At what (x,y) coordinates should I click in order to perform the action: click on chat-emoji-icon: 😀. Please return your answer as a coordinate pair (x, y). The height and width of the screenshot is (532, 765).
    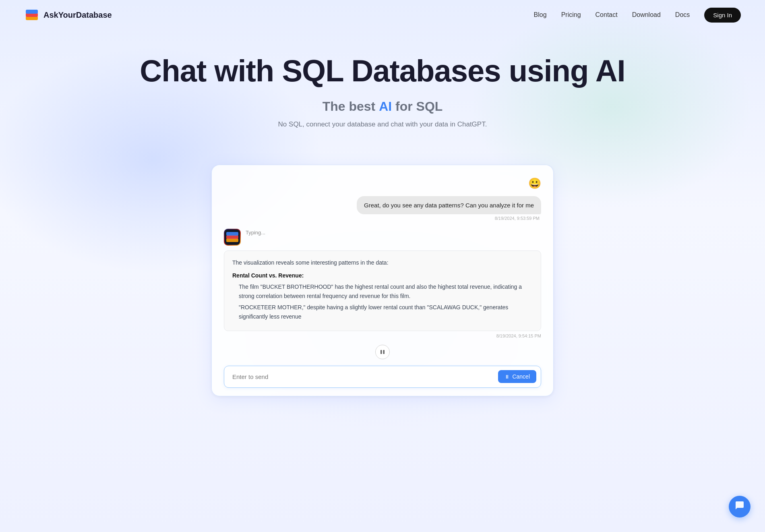
    Looking at the image, I should click on (535, 184).